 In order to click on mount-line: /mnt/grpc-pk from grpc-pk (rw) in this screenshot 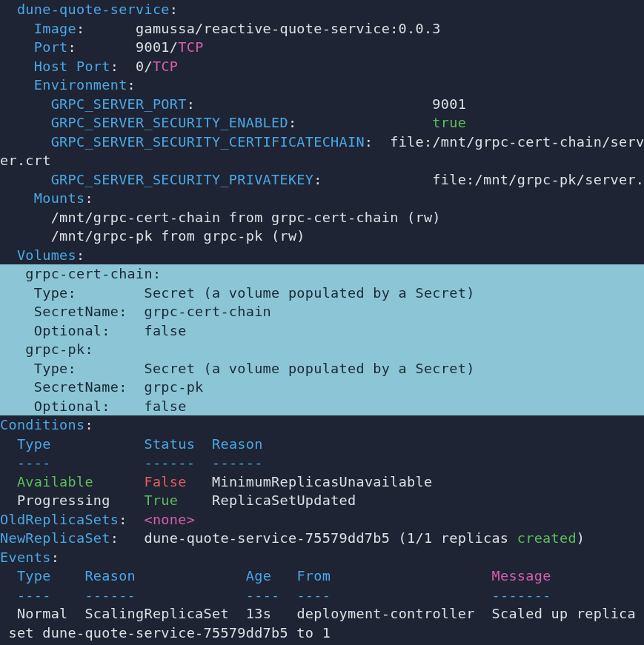, I will do `click(322, 236)`.